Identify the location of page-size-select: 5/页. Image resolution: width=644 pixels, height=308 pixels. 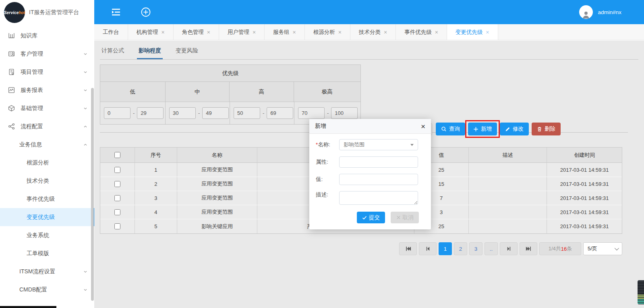
(603, 249).